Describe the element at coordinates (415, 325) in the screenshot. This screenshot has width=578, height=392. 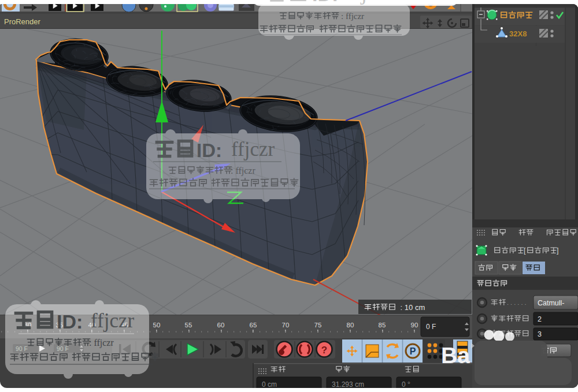
I see `svg-text: 90` at that location.